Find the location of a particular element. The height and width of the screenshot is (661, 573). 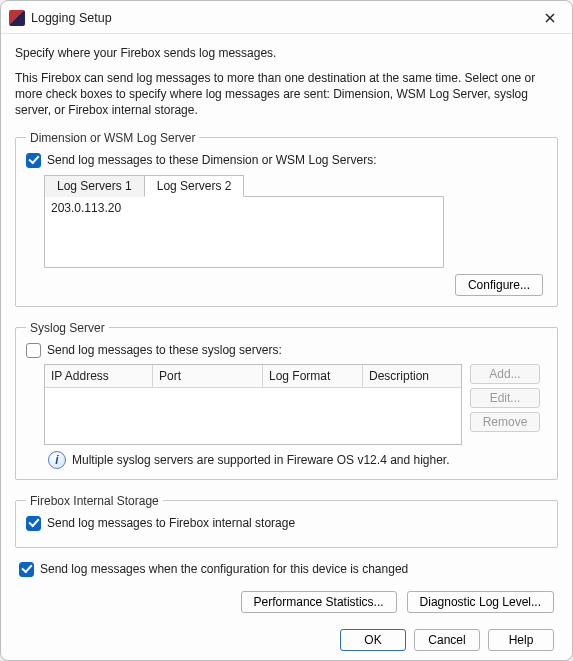

wsm-tab-panel: 203.0.113.20 is located at coordinates (244, 232).